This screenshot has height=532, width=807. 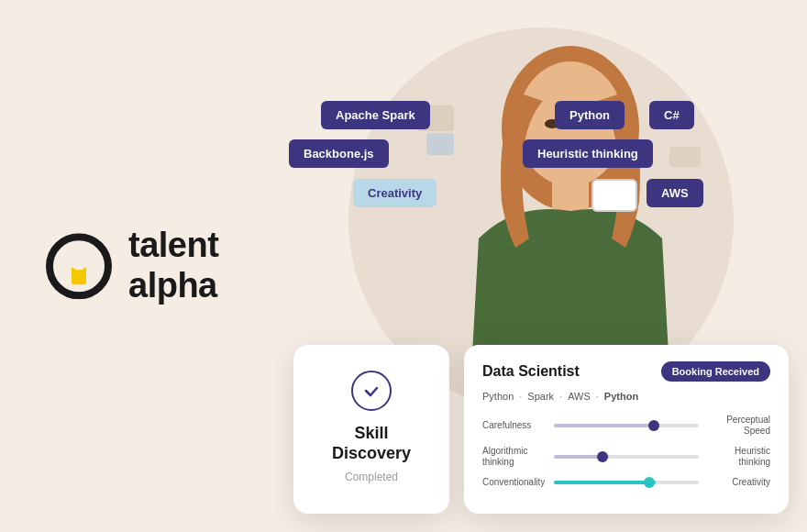 I want to click on slider-carefulness, so click(x=626, y=426).